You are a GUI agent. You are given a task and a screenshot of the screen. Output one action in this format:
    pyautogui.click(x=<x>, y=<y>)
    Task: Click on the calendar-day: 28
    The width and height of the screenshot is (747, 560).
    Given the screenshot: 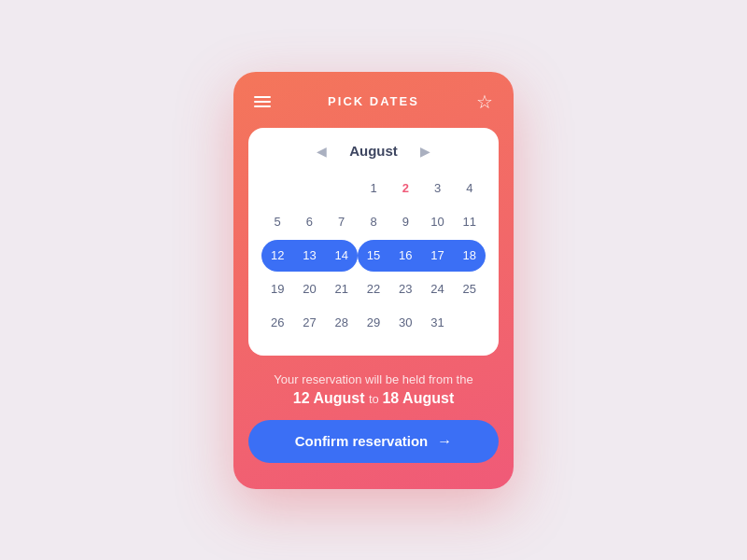 What is the action you would take?
    pyautogui.click(x=342, y=323)
    